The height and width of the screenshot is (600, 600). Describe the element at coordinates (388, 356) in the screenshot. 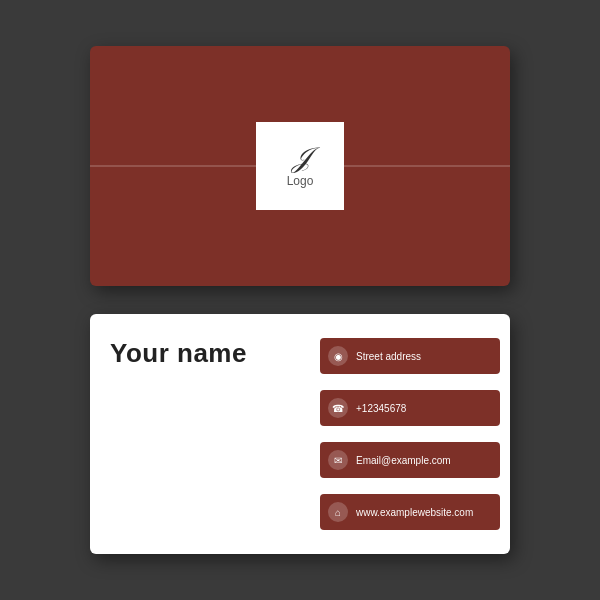

I see `address-row-label: Street address` at that location.